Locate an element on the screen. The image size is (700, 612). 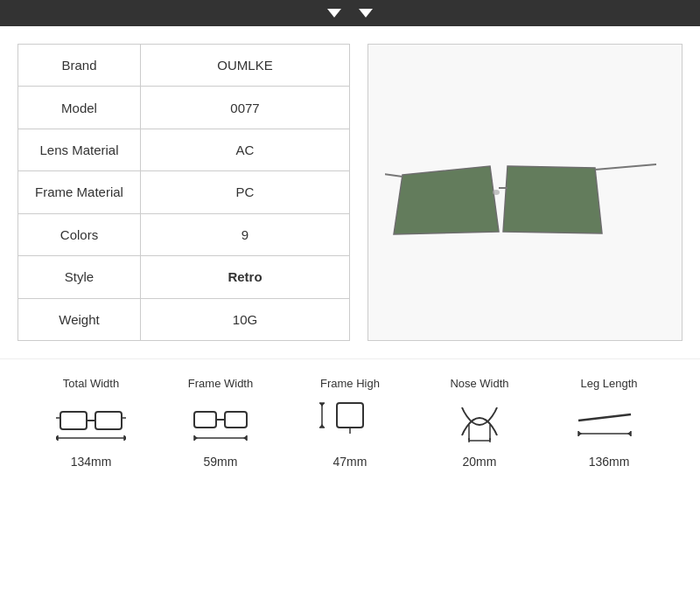
table-cell-label: Colors is located at coordinates (80, 234).